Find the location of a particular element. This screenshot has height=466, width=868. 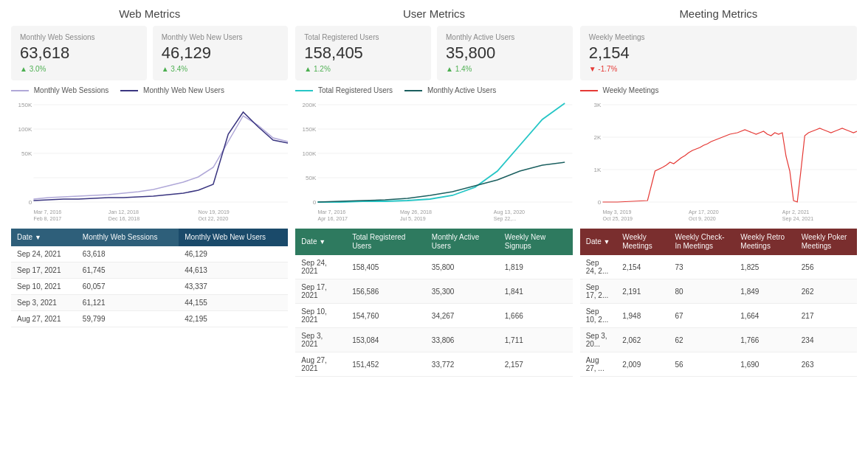

svg-text: 3K is located at coordinates (598, 105).